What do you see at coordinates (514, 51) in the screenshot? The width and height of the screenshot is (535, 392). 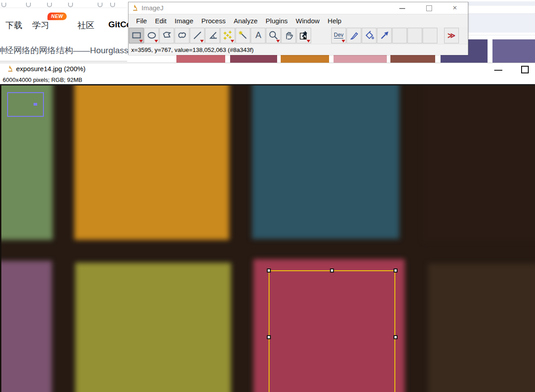 I see `bg-swatch-purple` at bounding box center [514, 51].